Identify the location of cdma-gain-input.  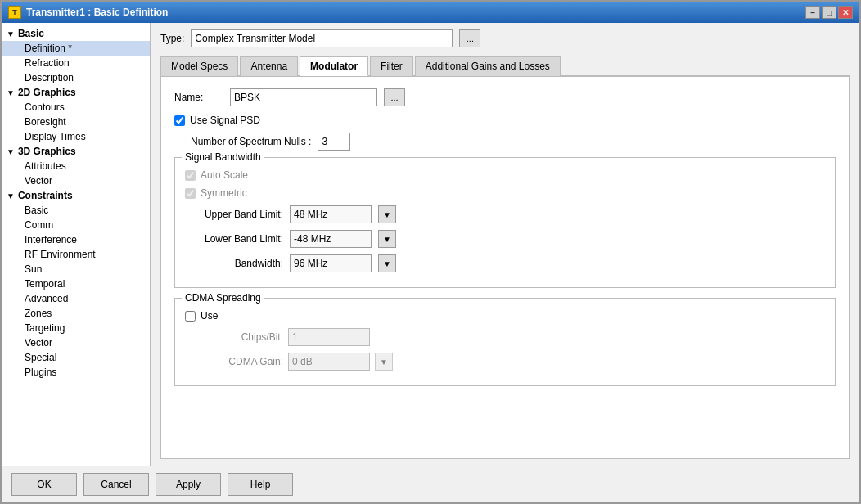
(329, 362).